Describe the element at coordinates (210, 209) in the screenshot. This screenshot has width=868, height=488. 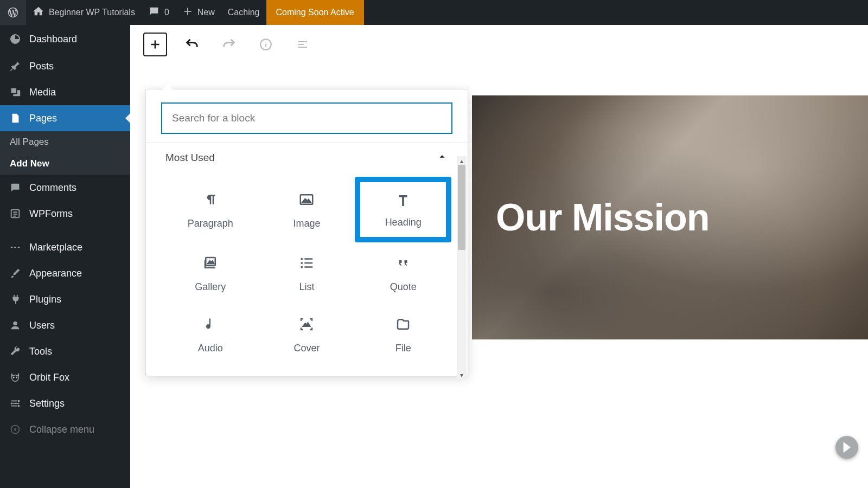
I see `block-paragraph: Paragraph` at that location.